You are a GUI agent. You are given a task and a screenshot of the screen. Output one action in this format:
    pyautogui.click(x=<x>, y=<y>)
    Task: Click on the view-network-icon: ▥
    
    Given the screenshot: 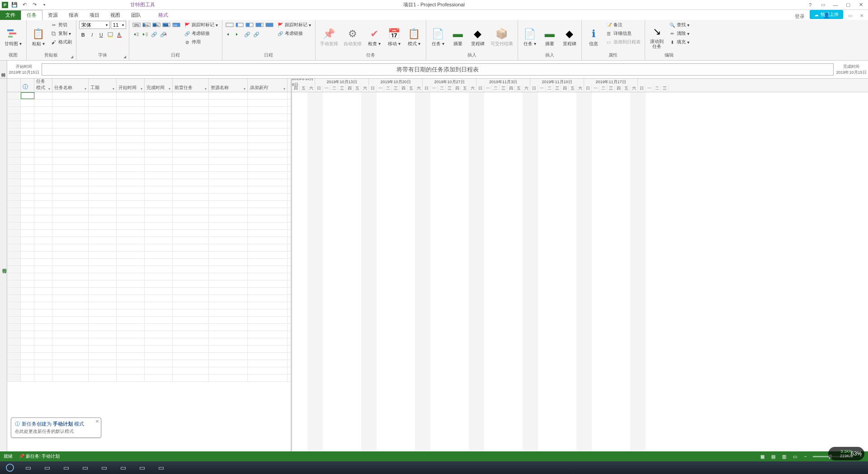 What is the action you would take?
    pyautogui.click(x=784, y=456)
    